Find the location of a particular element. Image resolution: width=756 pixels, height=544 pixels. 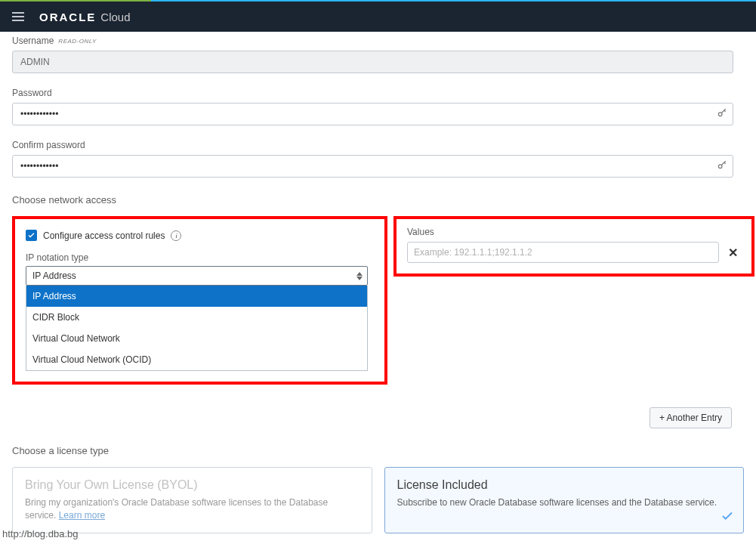

brand-name: ORACLE is located at coordinates (68, 17).